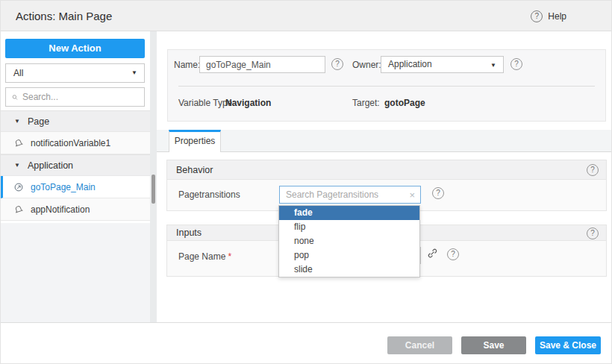  I want to click on tree-group-label: Page, so click(39, 122).